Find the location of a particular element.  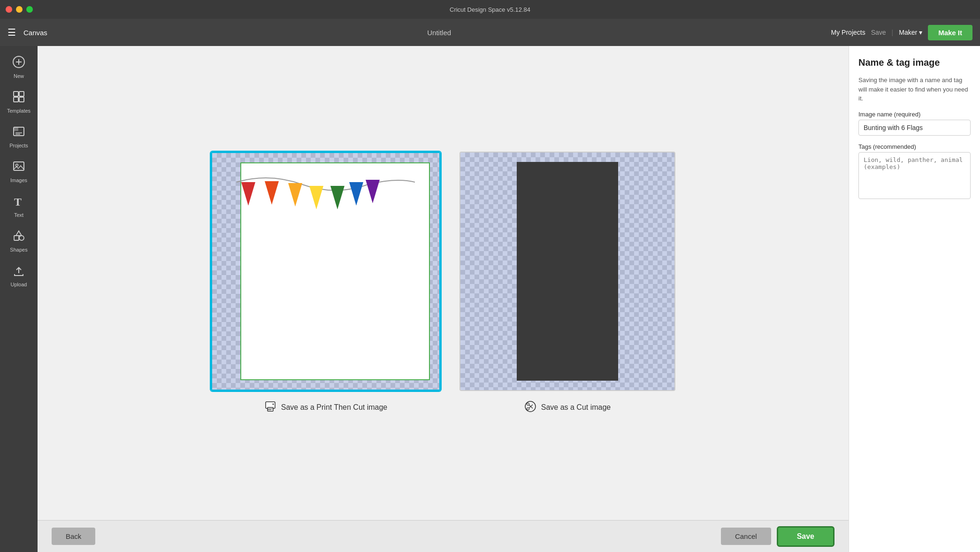

print-then-cut-label: Save as a Print Then Cut image is located at coordinates (326, 407).